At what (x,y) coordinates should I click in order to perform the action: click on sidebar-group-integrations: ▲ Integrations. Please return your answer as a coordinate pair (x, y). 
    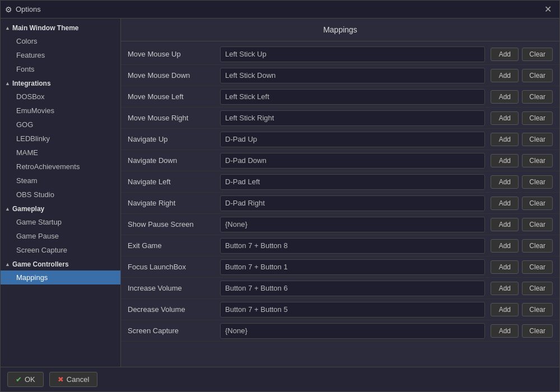
    Looking at the image, I should click on (60, 83).